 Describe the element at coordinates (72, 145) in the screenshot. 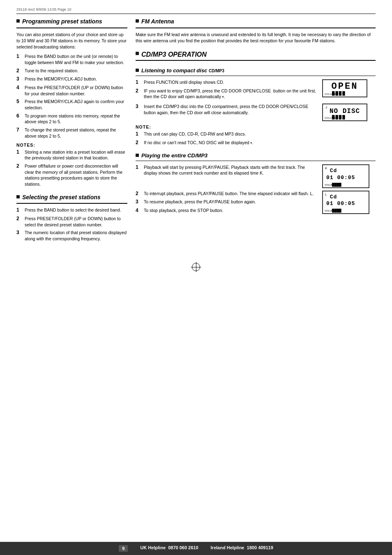

I see `notes-label: NOTES:` at that location.